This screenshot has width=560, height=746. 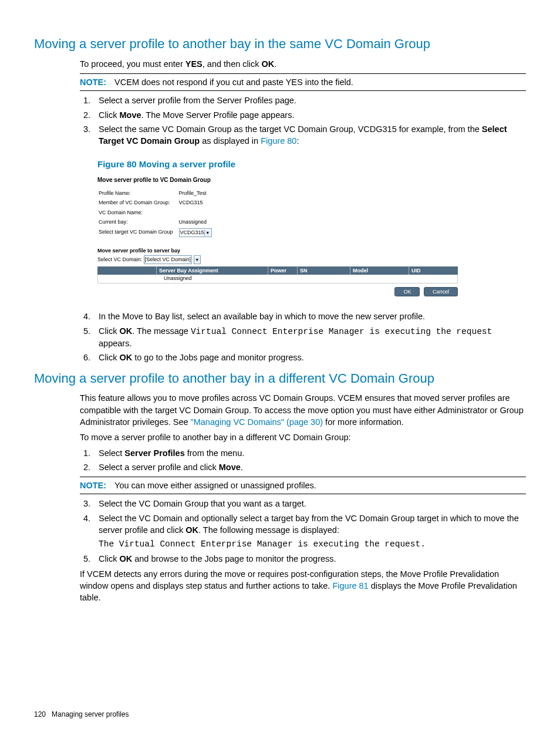 I want to click on ok-button: OK, so click(x=407, y=292).